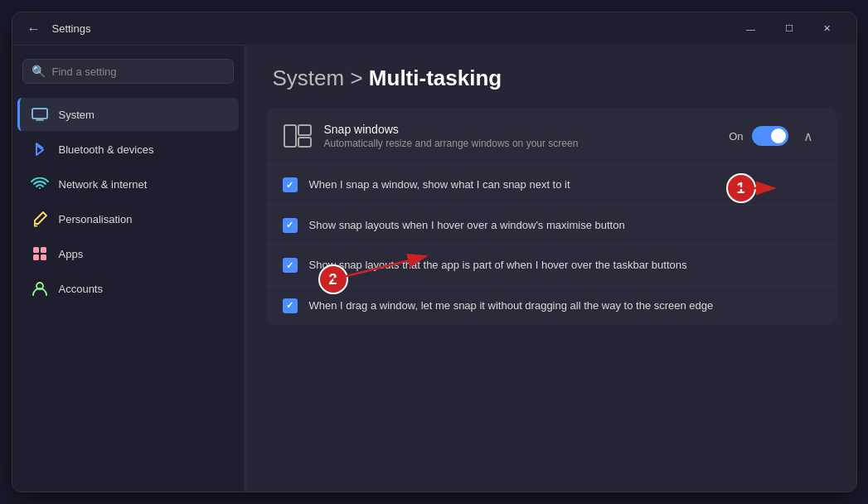  What do you see at coordinates (138, 71) in the screenshot?
I see `search-input` at bounding box center [138, 71].